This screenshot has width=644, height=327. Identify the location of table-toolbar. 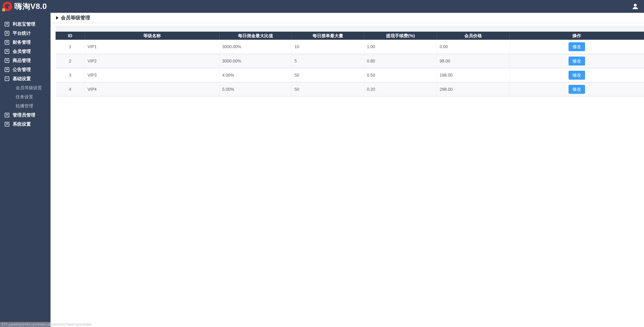
(350, 28).